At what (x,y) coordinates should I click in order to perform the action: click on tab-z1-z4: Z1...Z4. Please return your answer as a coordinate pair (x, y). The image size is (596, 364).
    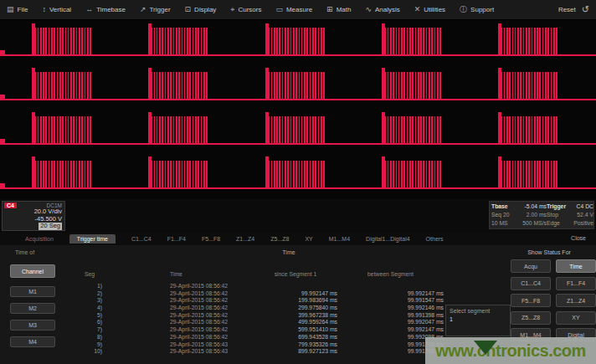
    Looking at the image, I should click on (245, 239).